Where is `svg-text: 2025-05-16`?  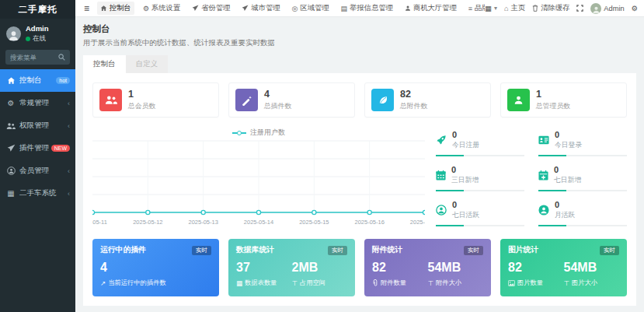
svg-text: 2025-05-16 is located at coordinates (369, 223).